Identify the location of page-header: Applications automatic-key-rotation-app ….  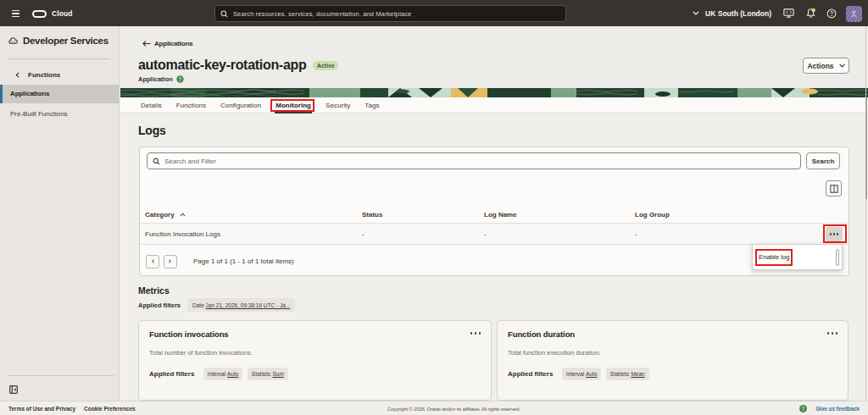
(494, 58).